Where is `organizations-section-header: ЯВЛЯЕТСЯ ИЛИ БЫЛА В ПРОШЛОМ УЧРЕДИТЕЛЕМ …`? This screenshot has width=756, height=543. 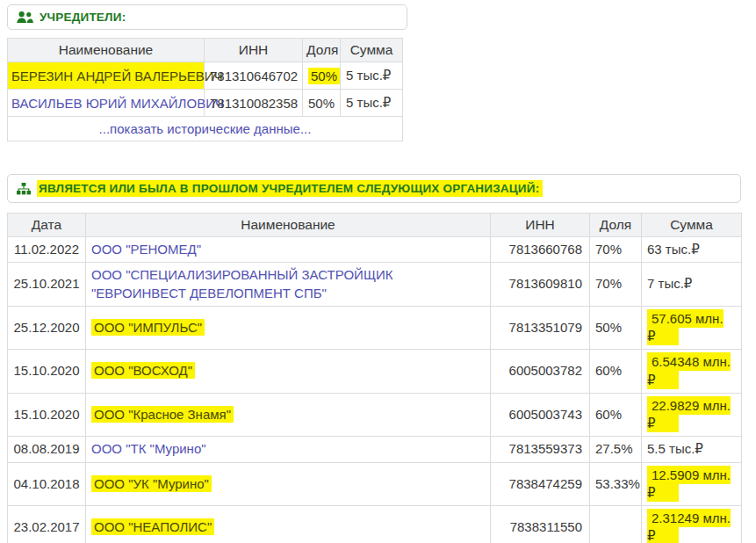 organizations-section-header: ЯВЛЯЕТСЯ ИЛИ БЫЛА В ПРОШЛОМ УЧРЕДИТЕЛЕМ … is located at coordinates (374, 188).